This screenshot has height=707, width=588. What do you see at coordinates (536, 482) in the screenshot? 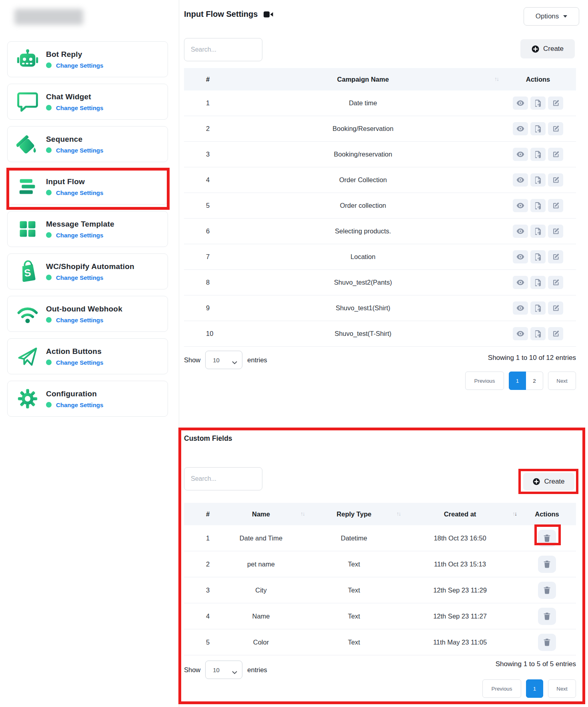
I see `plus-circle-icon` at bounding box center [536, 482].